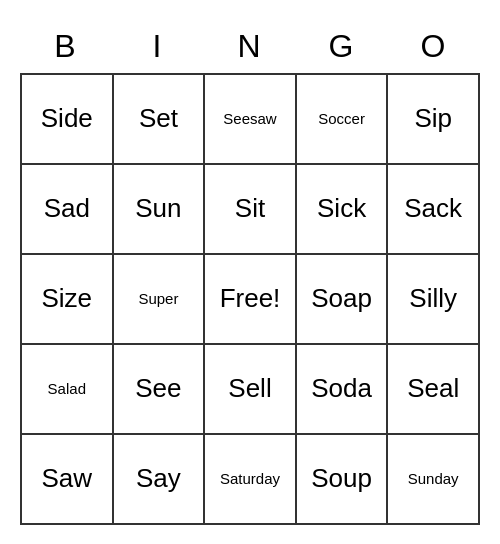 The width and height of the screenshot is (500, 544). I want to click on bingo-cell-text: Free!, so click(250, 298).